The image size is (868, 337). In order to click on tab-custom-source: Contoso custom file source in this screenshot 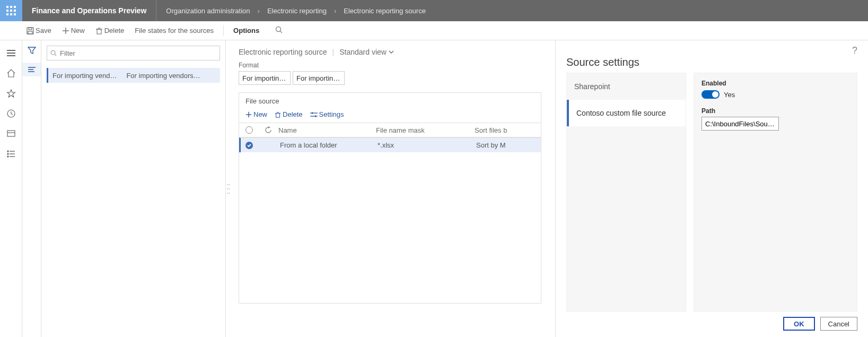, I will do `click(626, 113)`.